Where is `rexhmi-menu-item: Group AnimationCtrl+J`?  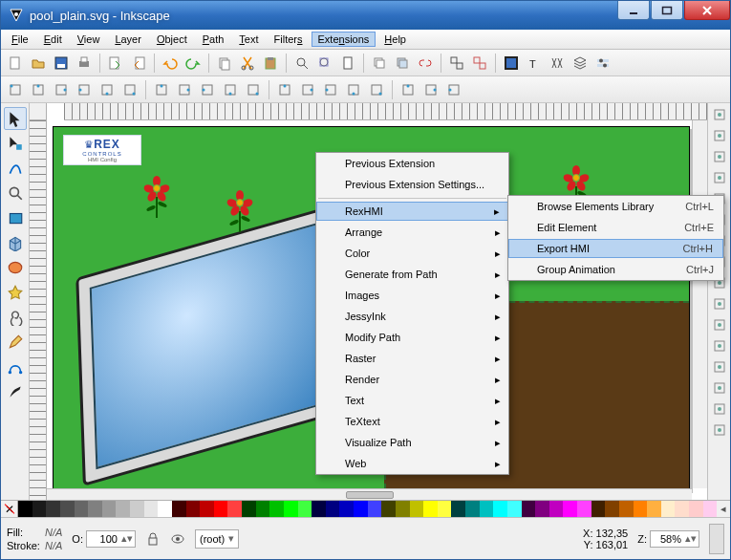 rexhmi-menu-item: Group AnimationCtrl+J is located at coordinates (615, 269).